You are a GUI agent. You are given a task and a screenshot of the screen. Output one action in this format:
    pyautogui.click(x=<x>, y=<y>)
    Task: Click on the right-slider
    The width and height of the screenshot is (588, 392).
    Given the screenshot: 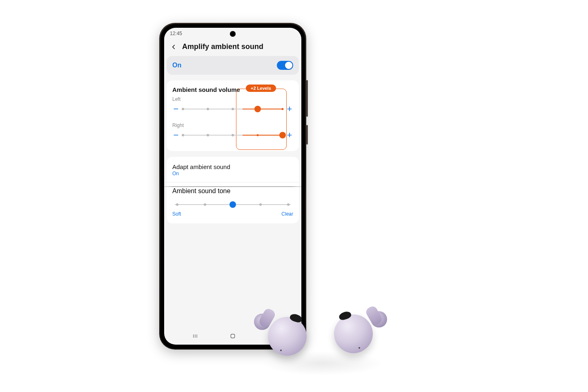 What is the action you would take?
    pyautogui.click(x=233, y=135)
    